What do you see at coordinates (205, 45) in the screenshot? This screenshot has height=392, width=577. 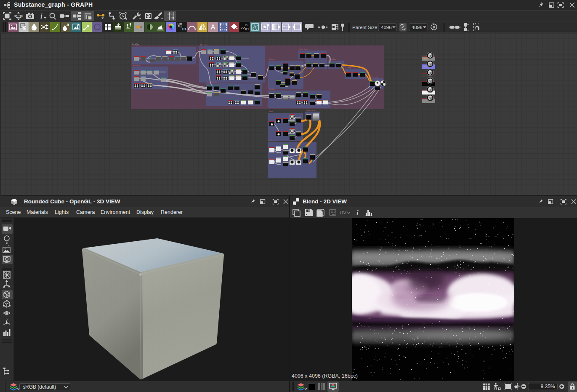 I see `svg-text: Main clouds` at bounding box center [205, 45].